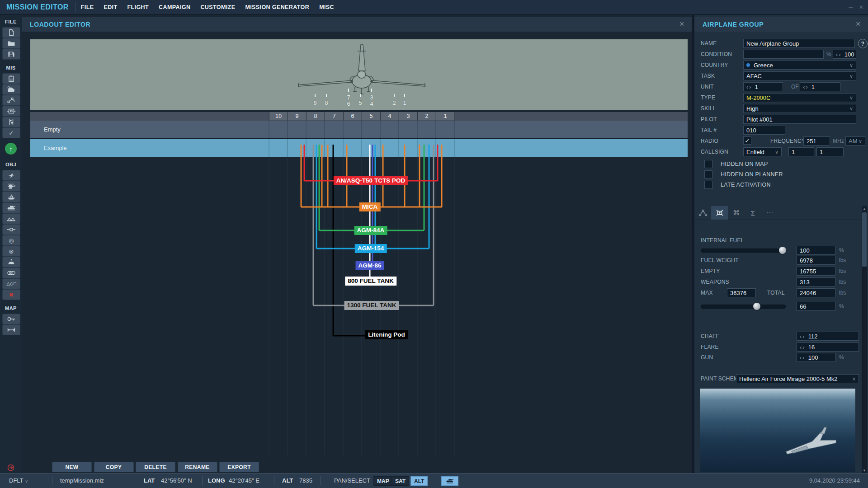  Describe the element at coordinates (797, 379) in the screenshot. I see `paint-scheme-select: Hellenic Air Force Mirage 2000-5 Mk2∨` at that location.